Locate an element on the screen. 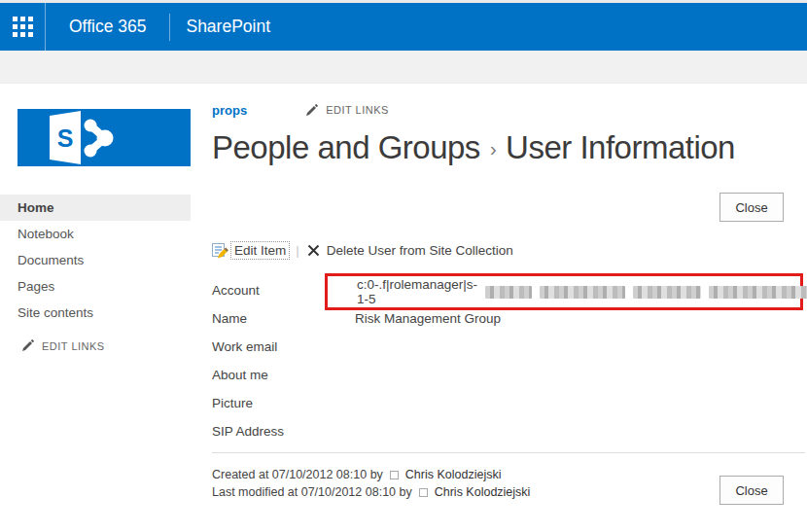 The height and width of the screenshot is (532, 807). page-title-secondary: User Information is located at coordinates (620, 148).